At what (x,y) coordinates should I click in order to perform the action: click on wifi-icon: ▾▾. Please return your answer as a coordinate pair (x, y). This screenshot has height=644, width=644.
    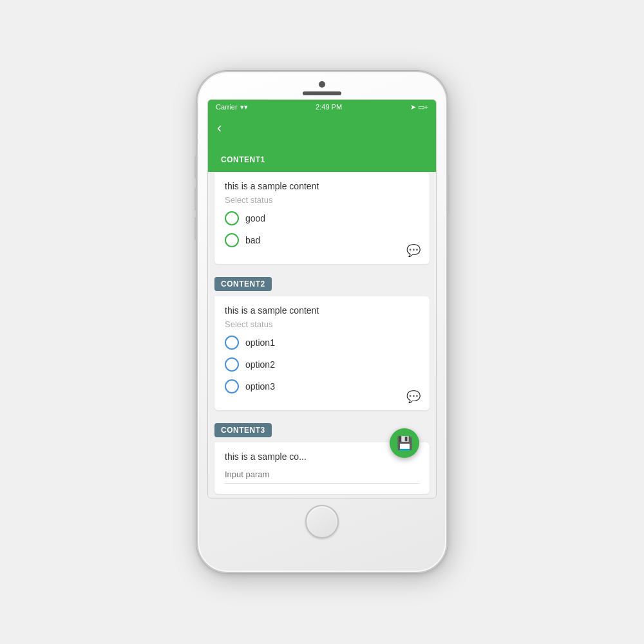
    Looking at the image, I should click on (244, 107).